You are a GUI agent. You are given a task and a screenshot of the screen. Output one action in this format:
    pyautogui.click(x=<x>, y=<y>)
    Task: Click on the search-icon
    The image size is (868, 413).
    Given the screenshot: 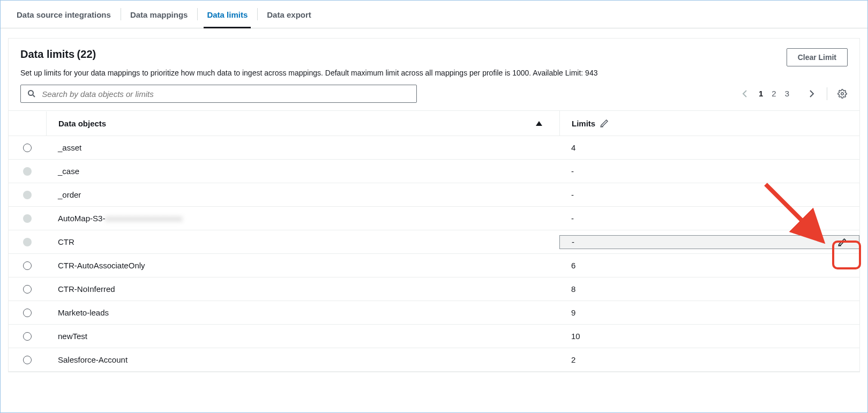 What is the action you would take?
    pyautogui.click(x=31, y=94)
    